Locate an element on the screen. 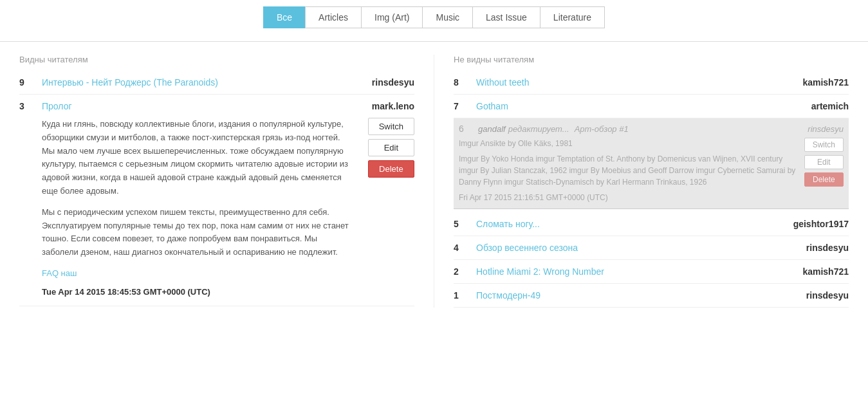  editing-post-author: rinsdesyu is located at coordinates (826, 129).